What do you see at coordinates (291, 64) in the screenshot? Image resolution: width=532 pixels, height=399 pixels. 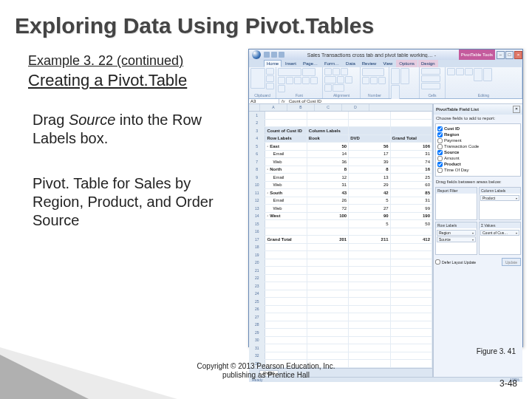 I see `tab-insert: Insert` at bounding box center [291, 64].